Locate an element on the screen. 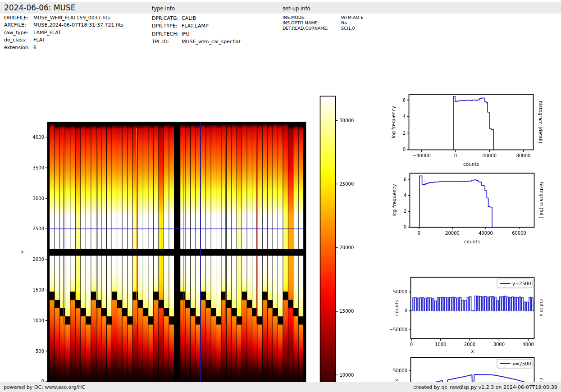  footer-right-text: created by qc_rawdisp.py v1.2.3 on 2024-… is located at coordinates (485, 387).